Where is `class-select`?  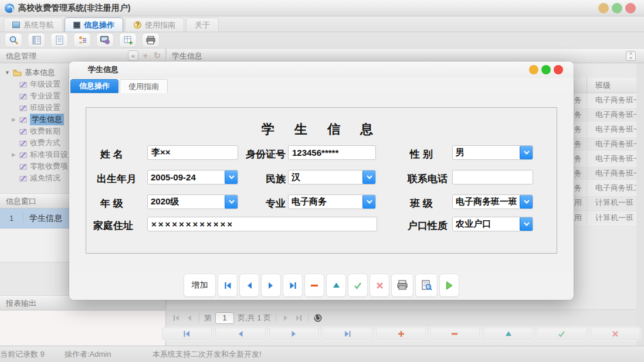 class-select is located at coordinates (493, 202).